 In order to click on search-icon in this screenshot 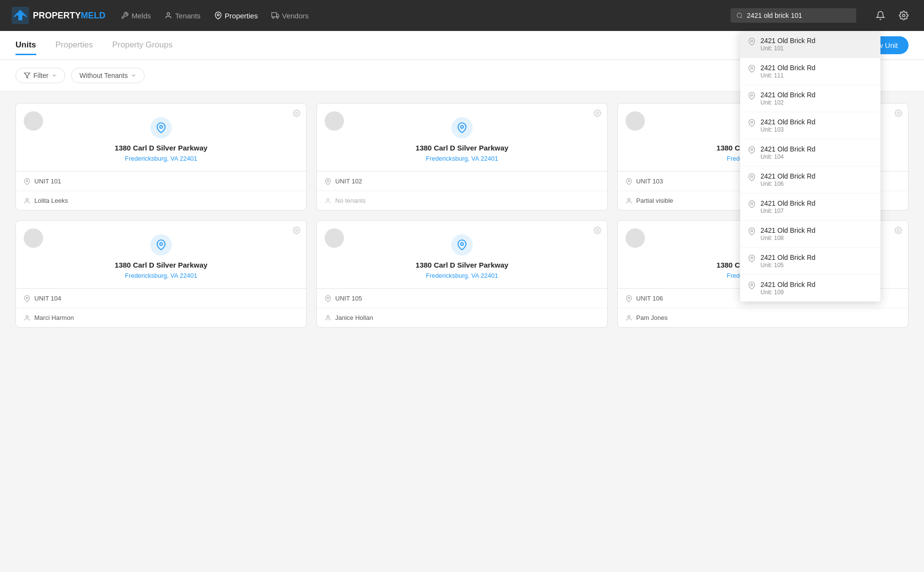, I will do `click(740, 15)`.